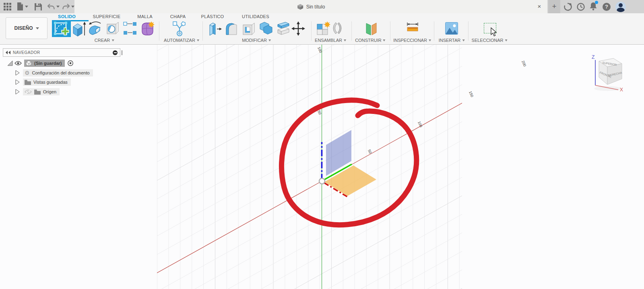 Image resolution: width=644 pixels, height=289 pixels. Describe the element at coordinates (70, 63) in the screenshot. I see `activate-component-icon` at that location.